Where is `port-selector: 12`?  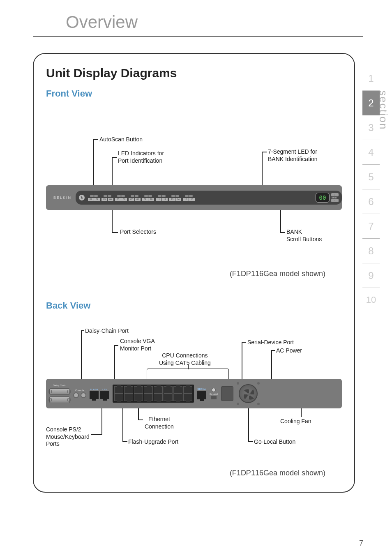 port-selector: 12 is located at coordinates (165, 200).